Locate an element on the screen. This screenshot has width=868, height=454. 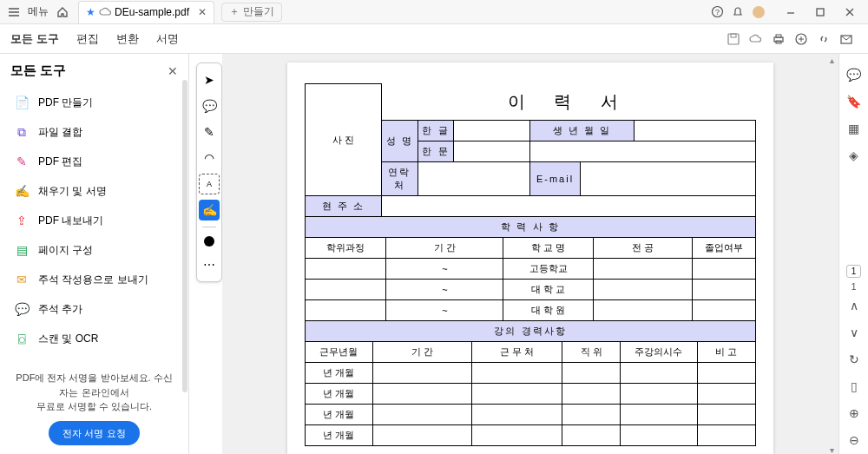
fill-sign-icon: ✍ is located at coordinates (22, 191).